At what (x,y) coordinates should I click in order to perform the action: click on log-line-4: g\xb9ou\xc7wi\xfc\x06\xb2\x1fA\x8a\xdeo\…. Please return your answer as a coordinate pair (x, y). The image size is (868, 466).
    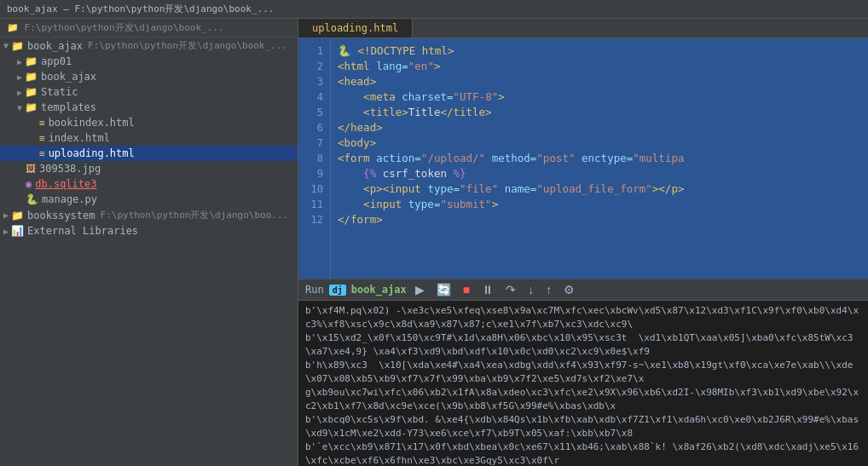
    Looking at the image, I should click on (583, 400).